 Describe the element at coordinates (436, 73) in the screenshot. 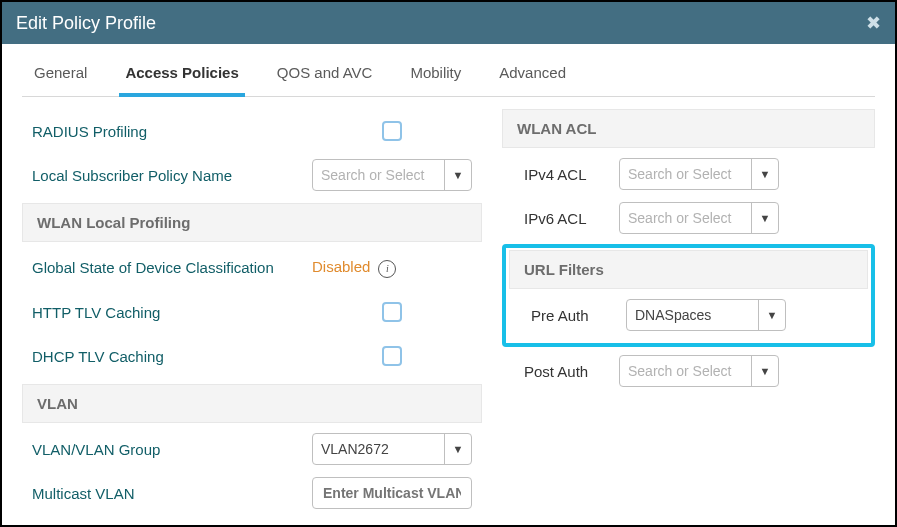

I see `tab-mobility: Mobility` at that location.